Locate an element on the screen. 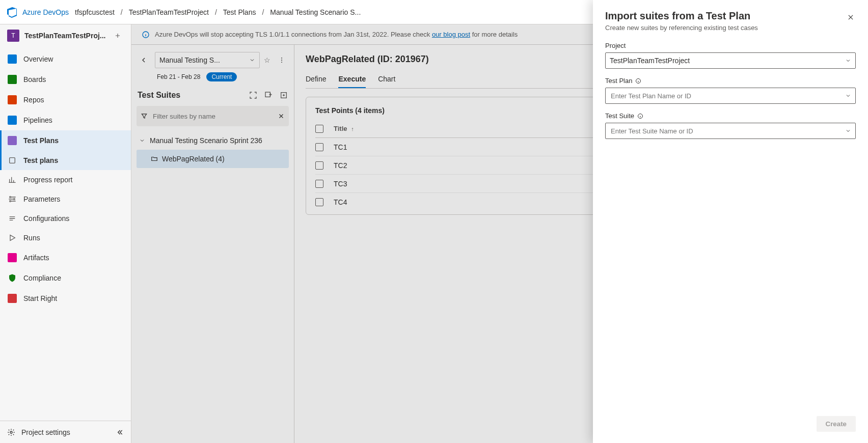 This screenshot has height=443, width=868. close-icon is located at coordinates (851, 17).